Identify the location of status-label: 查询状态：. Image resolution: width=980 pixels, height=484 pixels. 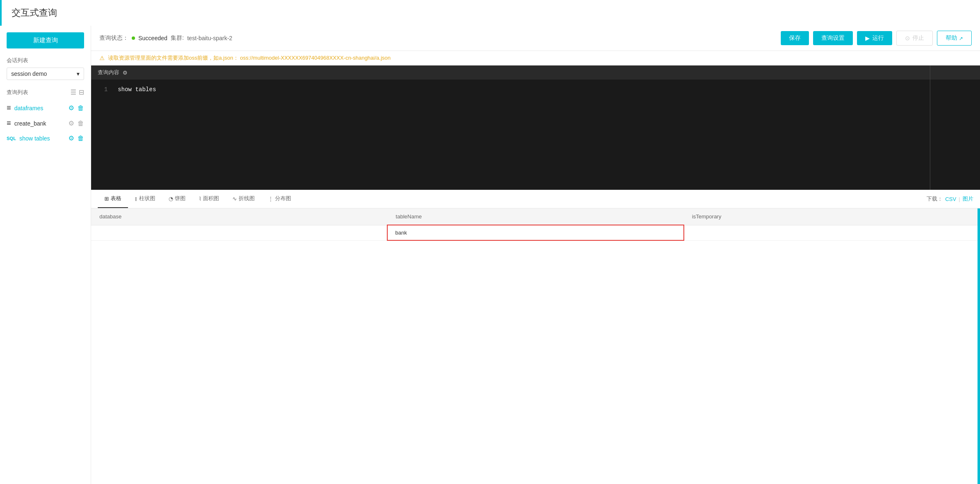
(114, 38).